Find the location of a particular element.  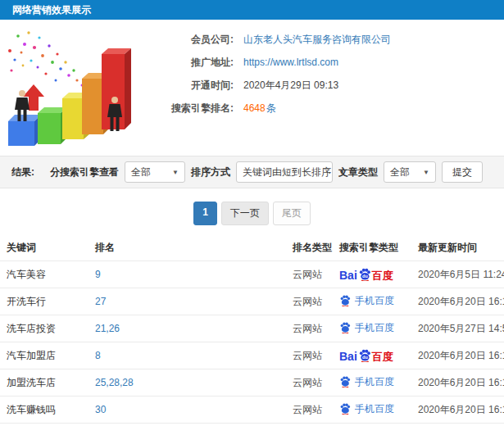

engine-filter-label: 分搜索引擎查看 is located at coordinates (84, 172).